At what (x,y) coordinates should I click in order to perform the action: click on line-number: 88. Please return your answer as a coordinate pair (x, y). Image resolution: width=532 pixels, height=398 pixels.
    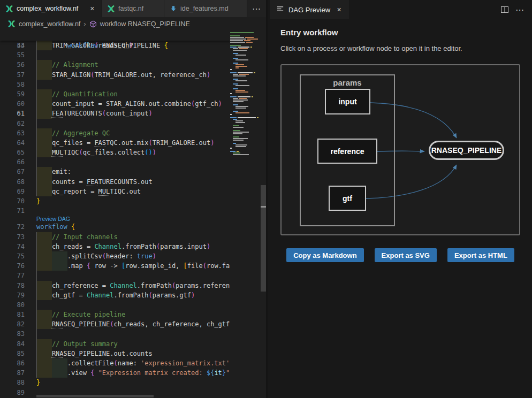
    Looking at the image, I should click on (12, 382).